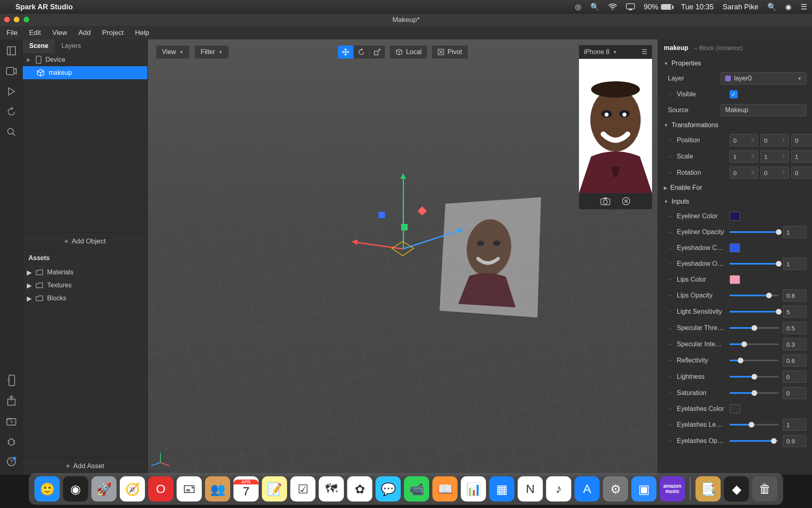 The image size is (812, 508). I want to click on scale-tool, so click(377, 52).